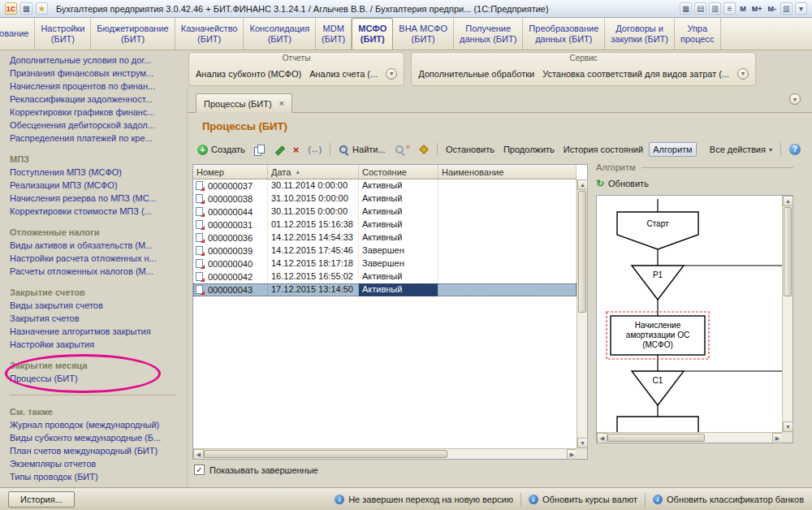 The width and height of the screenshot is (812, 510). I want to click on edit-button, so click(279, 149).